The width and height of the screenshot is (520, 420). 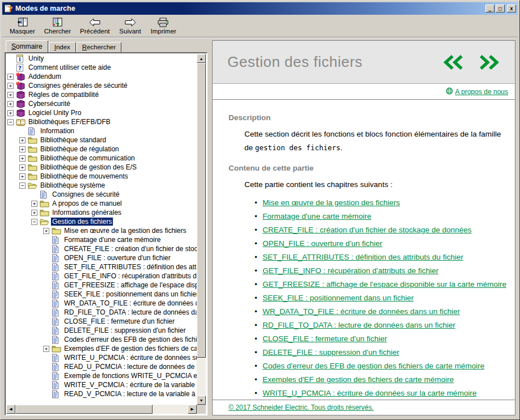 What do you see at coordinates (20, 59) in the screenshot?
I see `svg-text: i` at bounding box center [20, 59].